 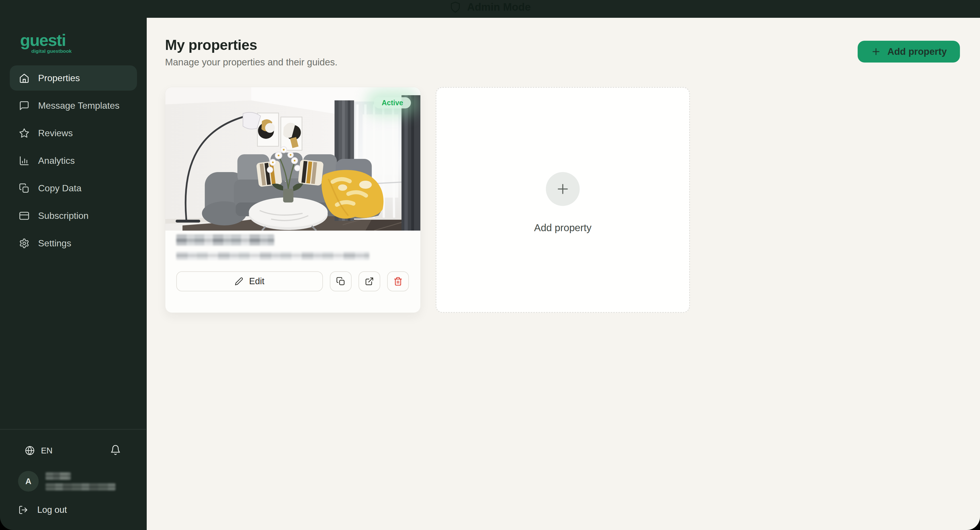 What do you see at coordinates (24, 216) in the screenshot?
I see `credit-card-icon` at bounding box center [24, 216].